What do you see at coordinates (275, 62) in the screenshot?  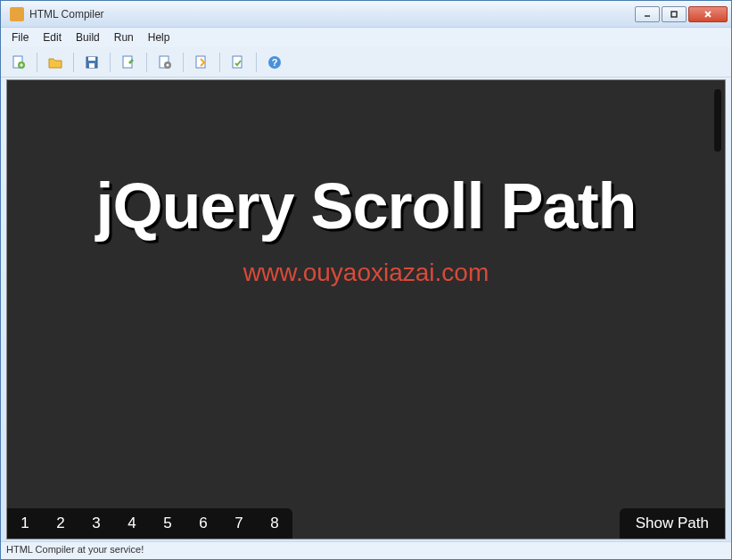 I see `tool-help: ?` at bounding box center [275, 62].